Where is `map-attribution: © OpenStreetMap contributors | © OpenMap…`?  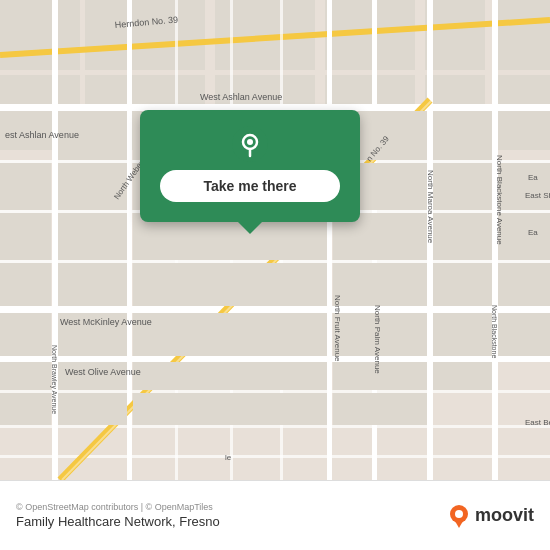 map-attribution: © OpenStreetMap contributors | © OpenMap… is located at coordinates (226, 507).